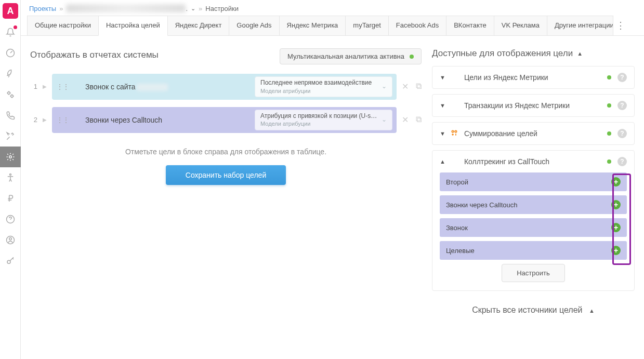  I want to click on goal-item-label: Звонок, so click(457, 228).